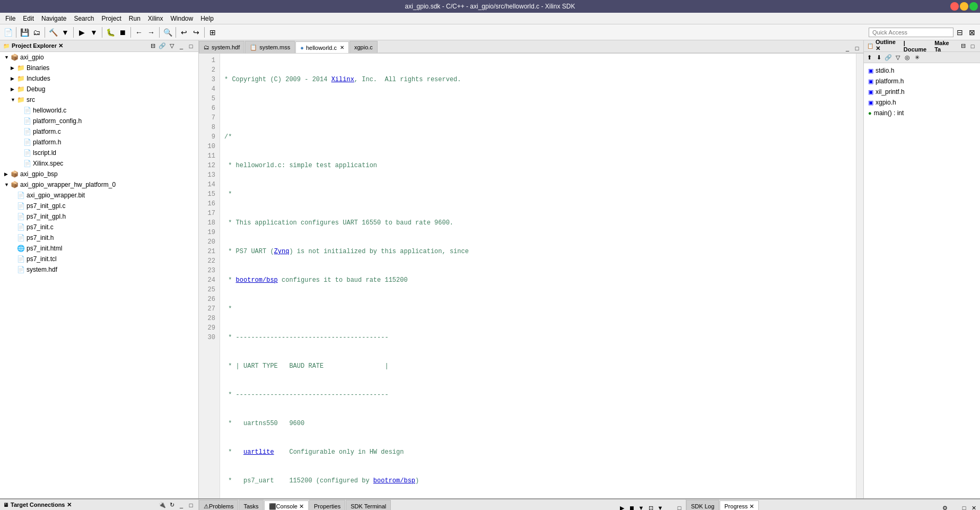 The image size is (980, 510). I want to click on outline-tb4: ▽, so click(898, 57).